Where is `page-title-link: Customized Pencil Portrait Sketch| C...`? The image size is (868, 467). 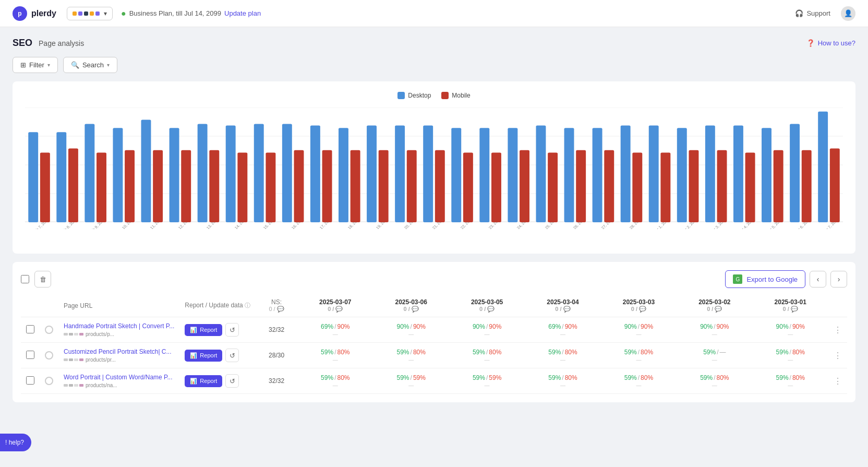
page-title-link: Customized Pencil Portrait Sketch| C... is located at coordinates (119, 352).